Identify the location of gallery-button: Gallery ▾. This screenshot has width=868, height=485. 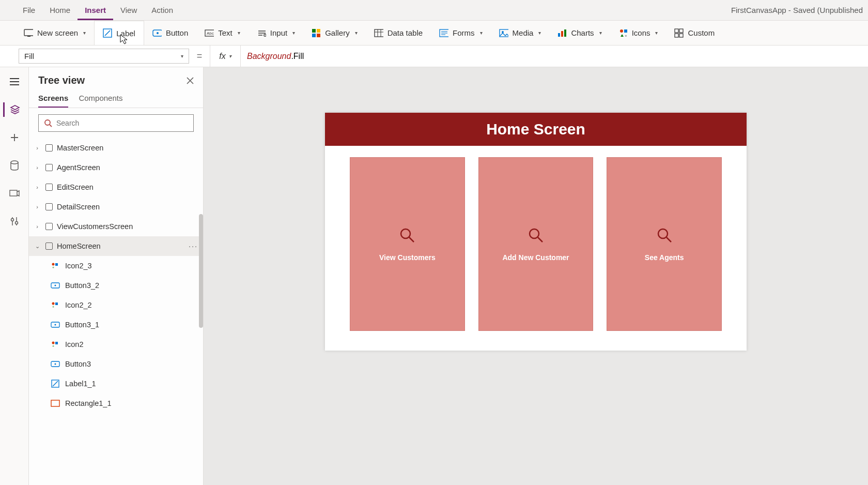
(335, 33).